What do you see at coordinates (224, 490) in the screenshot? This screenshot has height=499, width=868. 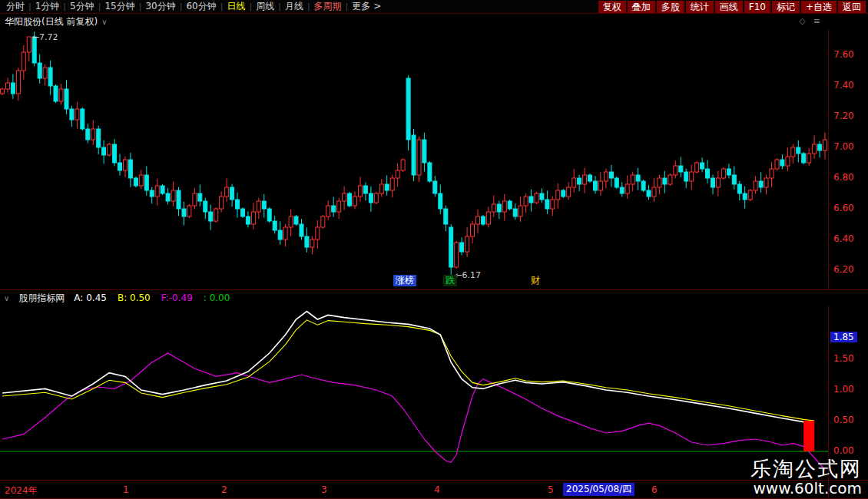 I see `x-axis-label: 2` at bounding box center [224, 490].